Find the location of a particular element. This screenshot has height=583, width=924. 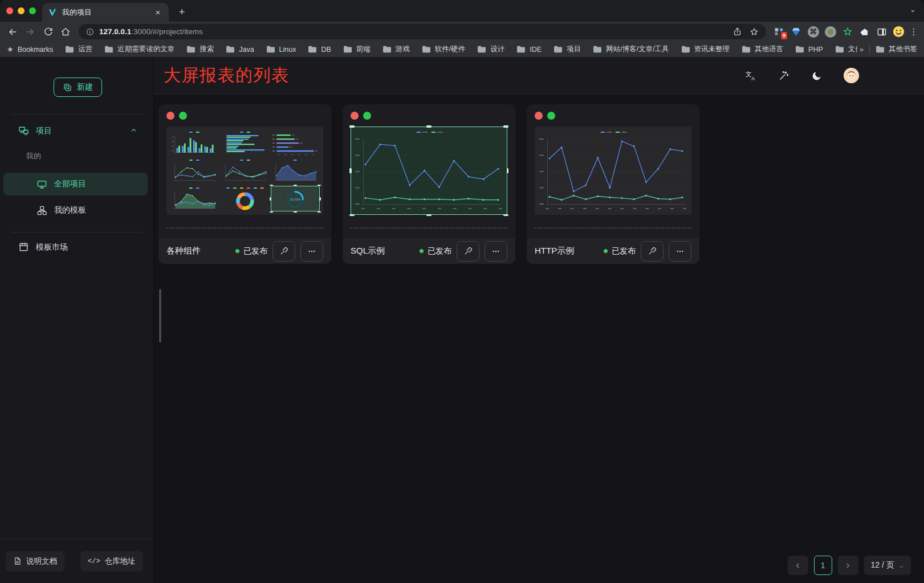

bookmark-folder-label: Java is located at coordinates (246, 50).